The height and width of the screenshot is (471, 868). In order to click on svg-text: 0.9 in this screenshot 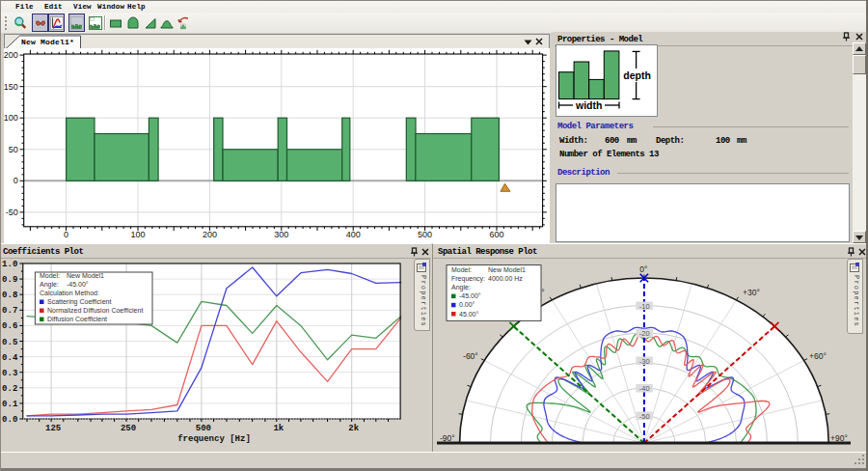, I will do `click(10, 280)`.